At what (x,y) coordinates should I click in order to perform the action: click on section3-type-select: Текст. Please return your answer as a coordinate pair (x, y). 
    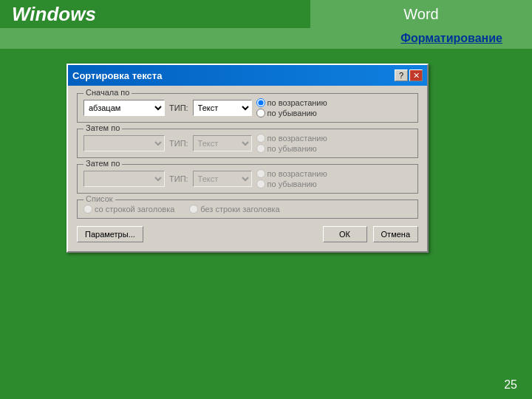
    Looking at the image, I should click on (222, 179).